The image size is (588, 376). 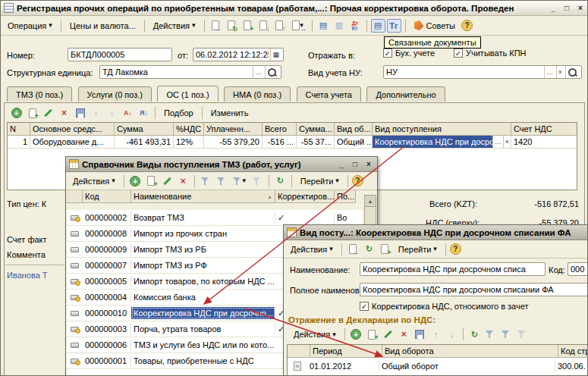 What do you see at coordinates (323, 26) in the screenshot?
I see `list-settings-icon: ▤` at bounding box center [323, 26].